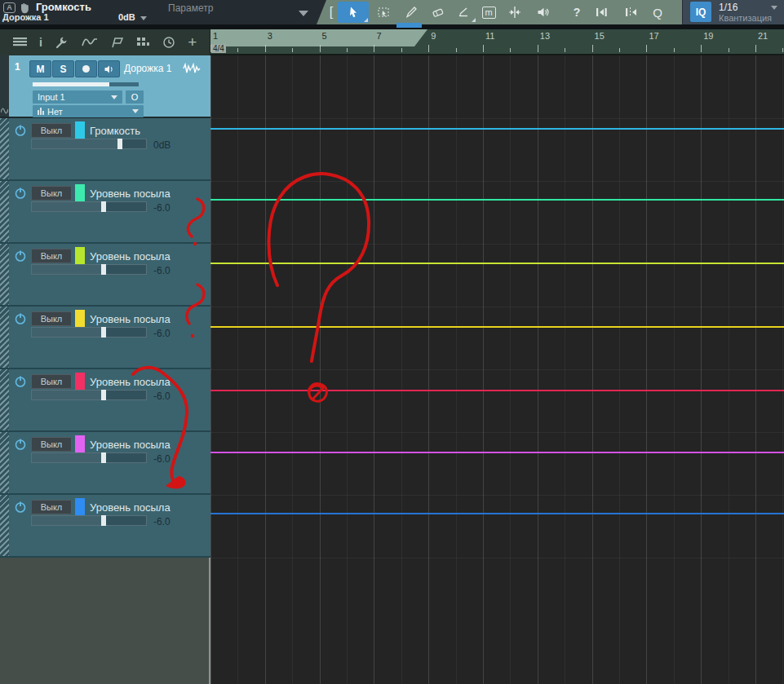 The height and width of the screenshot is (684, 784). Describe the element at coordinates (80, 319) in the screenshot. I see `lane-color-swatch` at that location.